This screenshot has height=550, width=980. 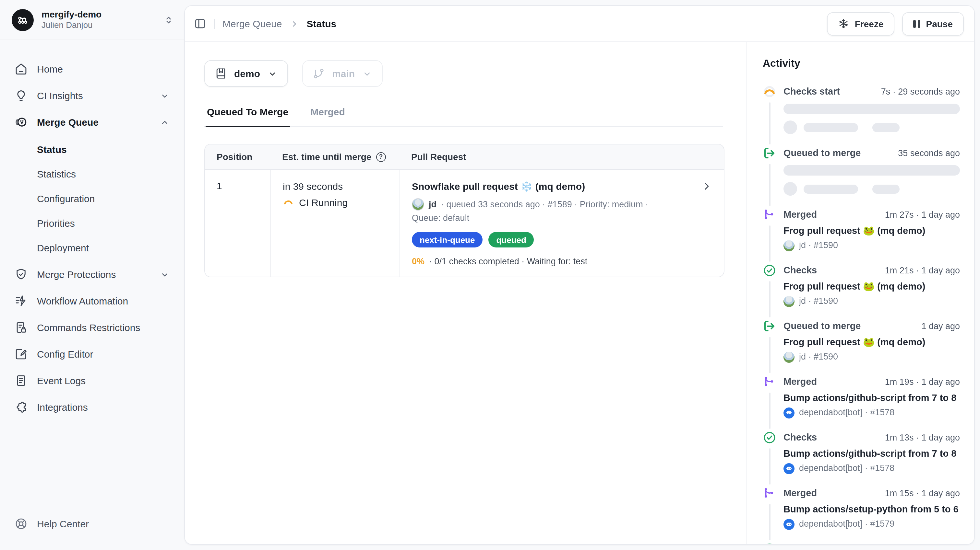 What do you see at coordinates (92, 122) in the screenshot?
I see `sidebar-item-merge-queue: Merge Queue` at bounding box center [92, 122].